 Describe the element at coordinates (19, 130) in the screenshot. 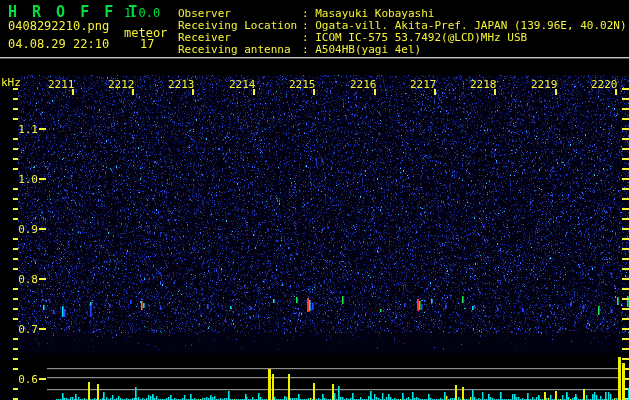

I see `freq-tick-label: 1.1` at that location.